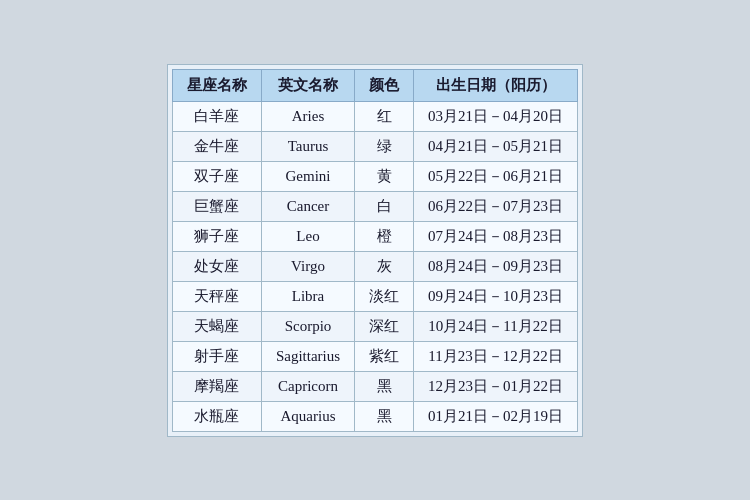 The image size is (750, 500). What do you see at coordinates (374, 386) in the screenshot?
I see `table-row: 摩羯座Capricorn黑12月23日－01月22日` at bounding box center [374, 386].